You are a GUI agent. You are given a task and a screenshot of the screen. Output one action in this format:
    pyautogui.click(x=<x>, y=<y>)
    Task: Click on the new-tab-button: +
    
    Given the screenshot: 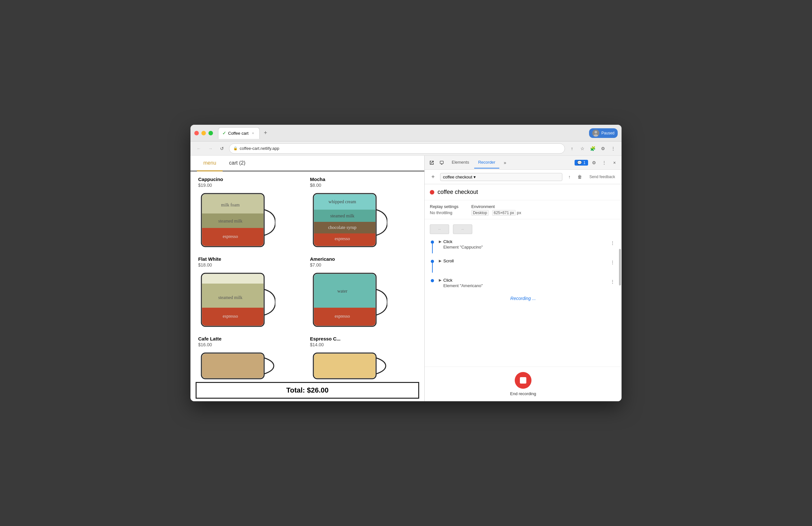 What is the action you would take?
    pyautogui.click(x=265, y=133)
    